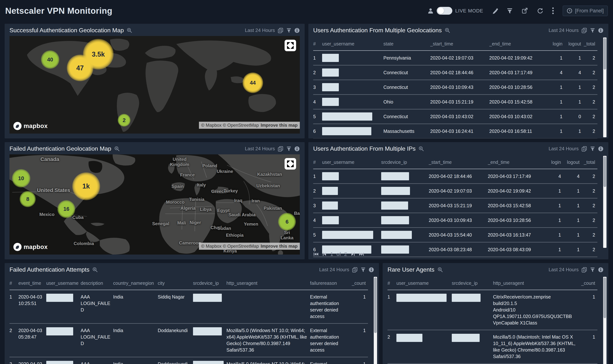  Describe the element at coordinates (66, 209) in the screenshot. I see `map-bubble: 16` at that location.